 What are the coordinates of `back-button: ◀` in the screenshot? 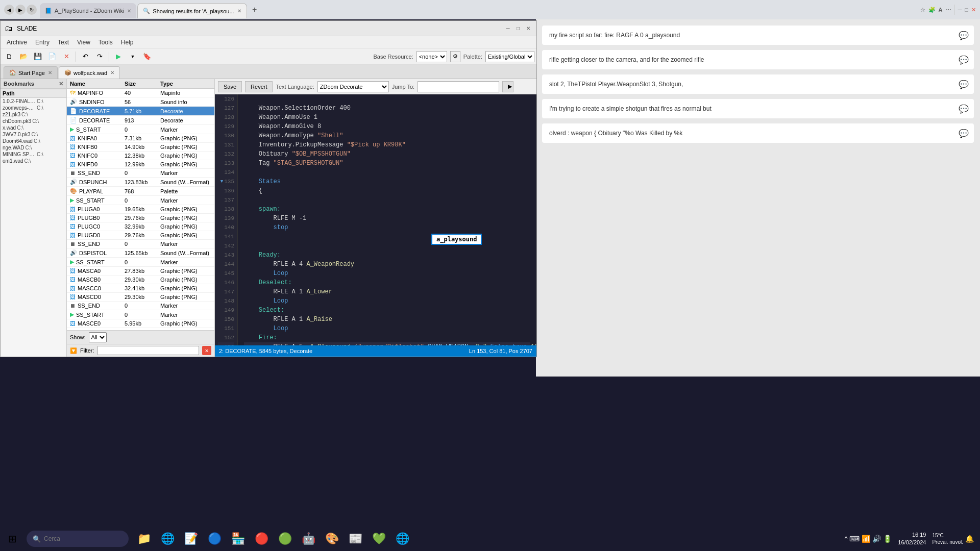 It's located at (9, 10).